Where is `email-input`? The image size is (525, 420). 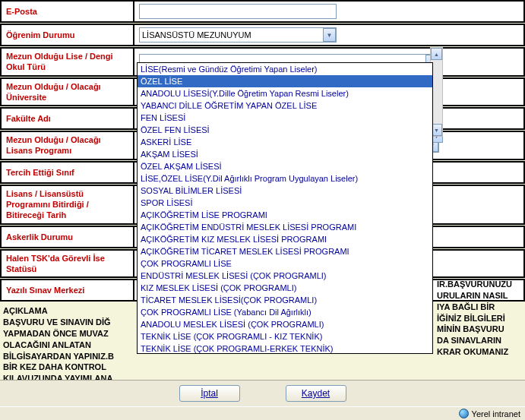
email-input is located at coordinates (238, 11).